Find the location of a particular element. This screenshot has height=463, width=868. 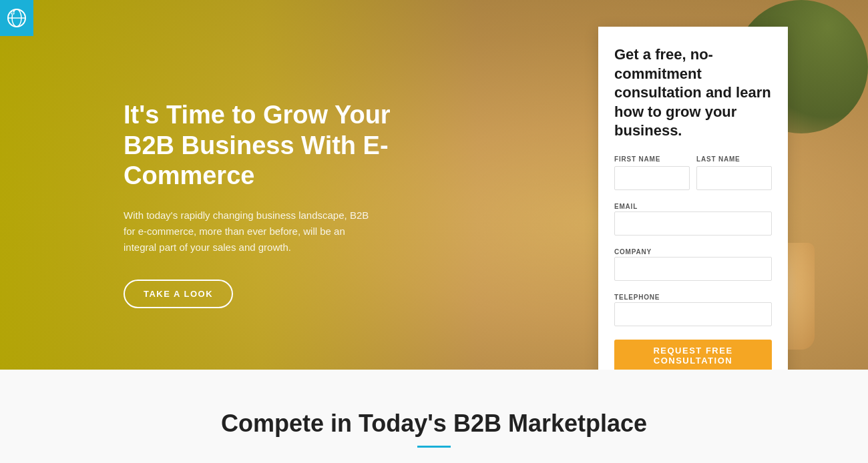

last-name-field: LAST NAME is located at coordinates (734, 173).